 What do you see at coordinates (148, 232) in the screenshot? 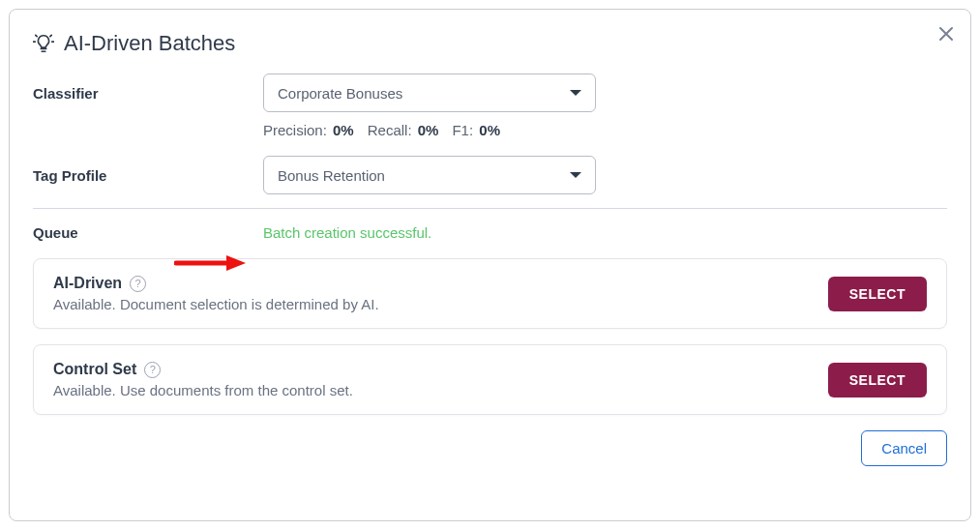
I see `queue-label: Queue` at bounding box center [148, 232].